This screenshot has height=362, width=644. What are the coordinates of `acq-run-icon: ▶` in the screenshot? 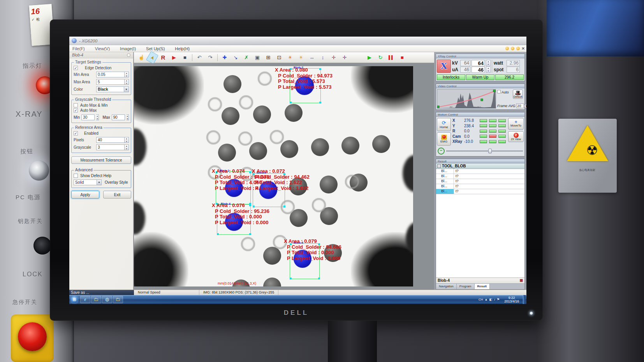 It's located at (370, 58).